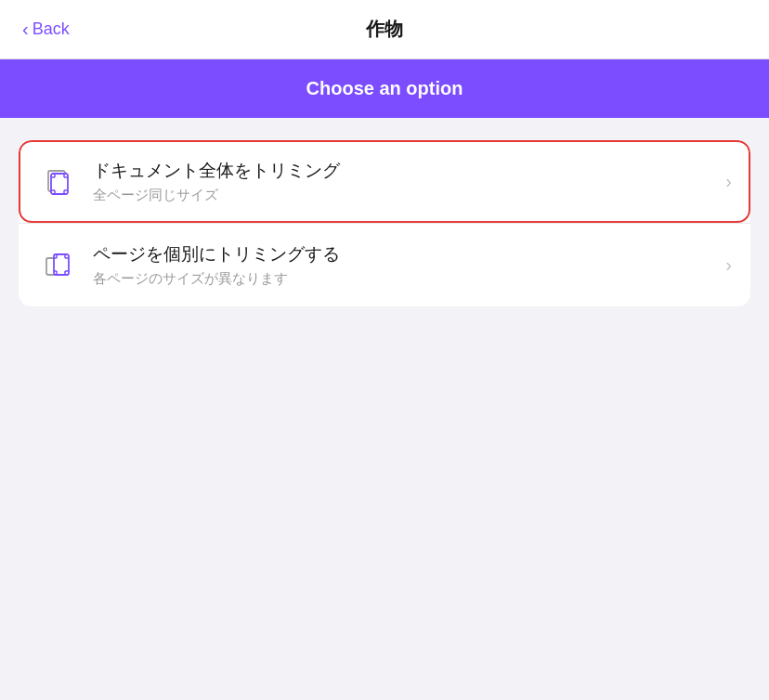 This screenshot has height=700, width=769. Describe the element at coordinates (58, 182) in the screenshot. I see `trim-all-icon` at that location.